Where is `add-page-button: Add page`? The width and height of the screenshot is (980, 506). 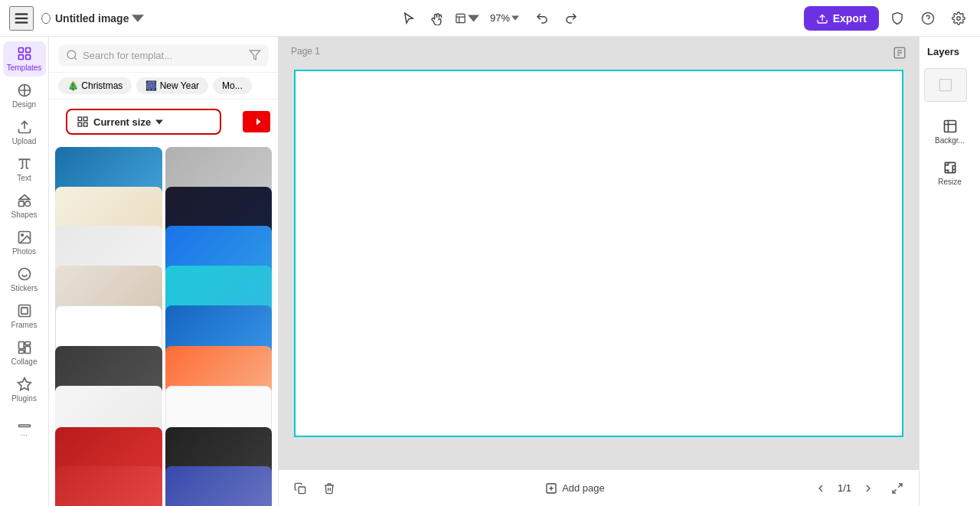 add-page-button: Add page is located at coordinates (575, 488).